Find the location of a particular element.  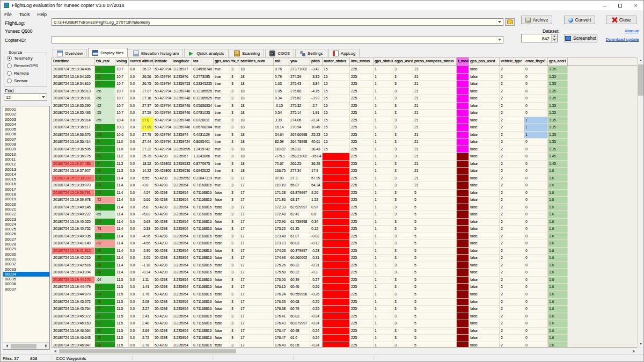

table-cell: 3.235976 is located at coordinates (182, 77).